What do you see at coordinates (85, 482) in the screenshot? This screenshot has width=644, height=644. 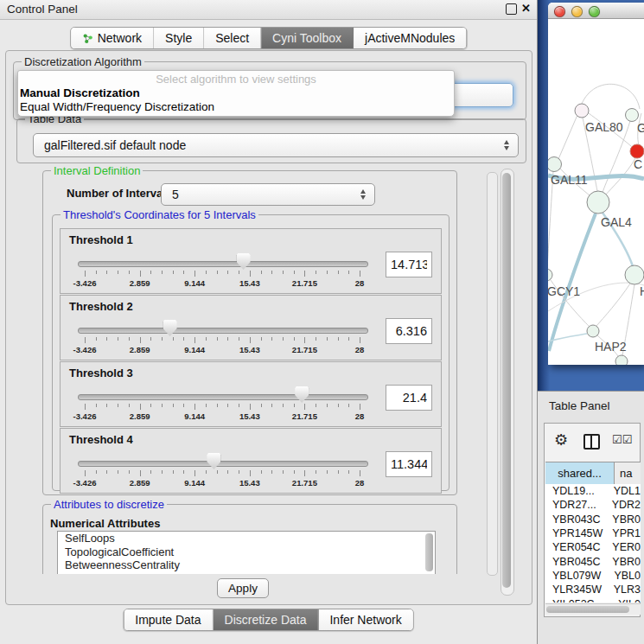 I see `slider-scale-label: -3.426` at bounding box center [85, 482].